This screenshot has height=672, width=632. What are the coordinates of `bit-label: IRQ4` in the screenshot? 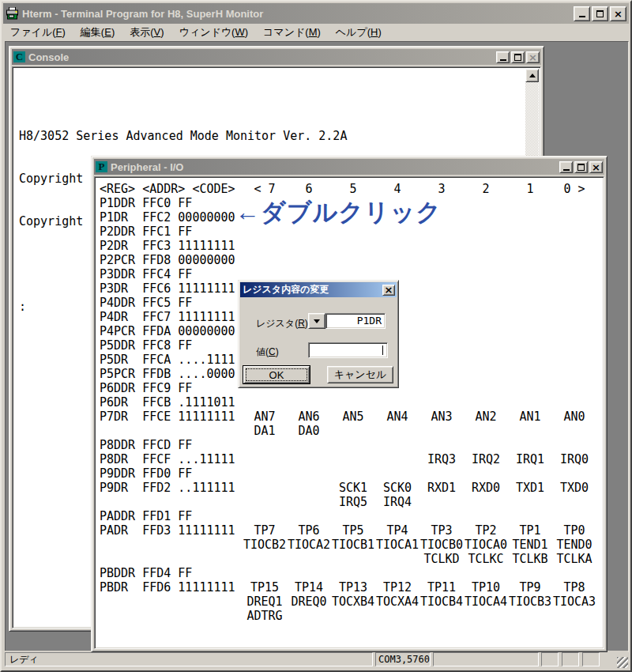 It's located at (397, 502).